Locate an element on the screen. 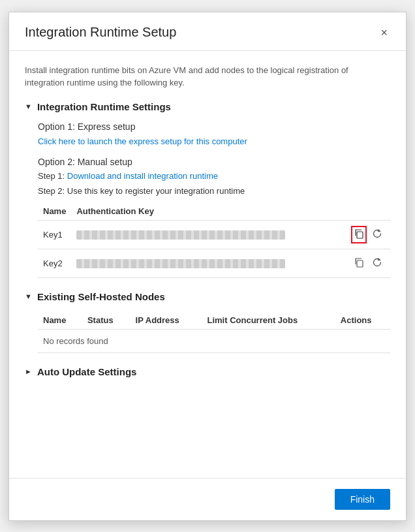  nodes-col-status: Status is located at coordinates (106, 321).